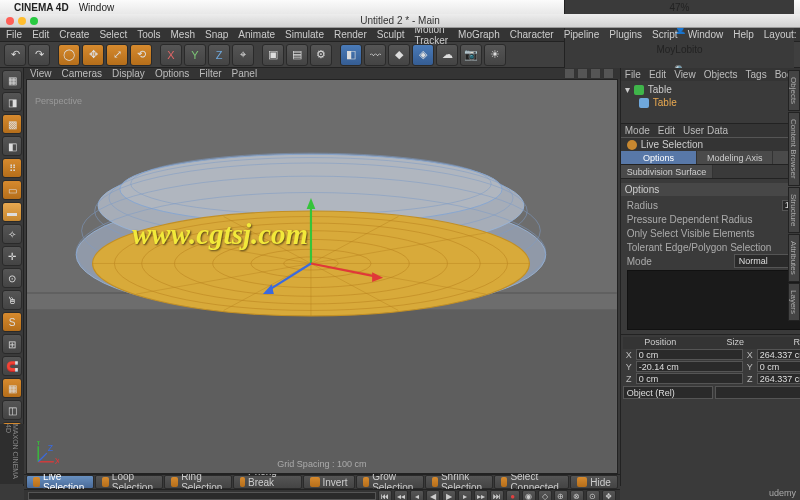 This screenshot has width=800, height=500. Describe the element at coordinates (12, 102) in the screenshot. I see `model-mode-icon: ◨` at that location.